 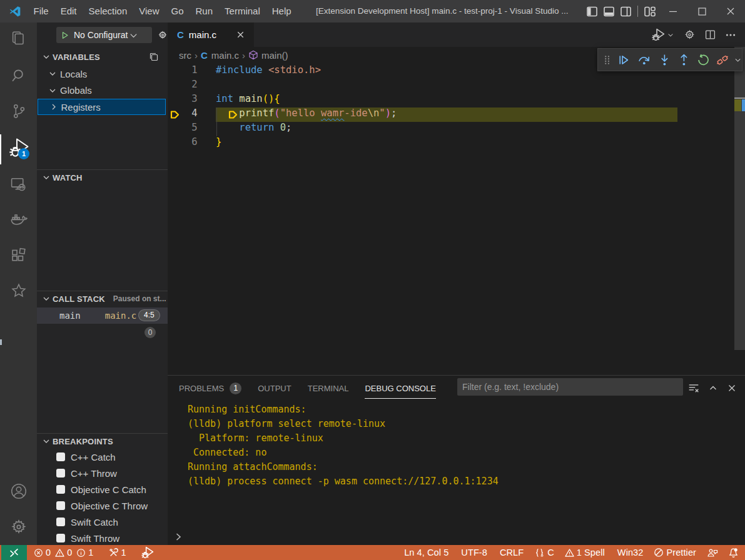 I want to click on step-into-button, so click(x=664, y=60).